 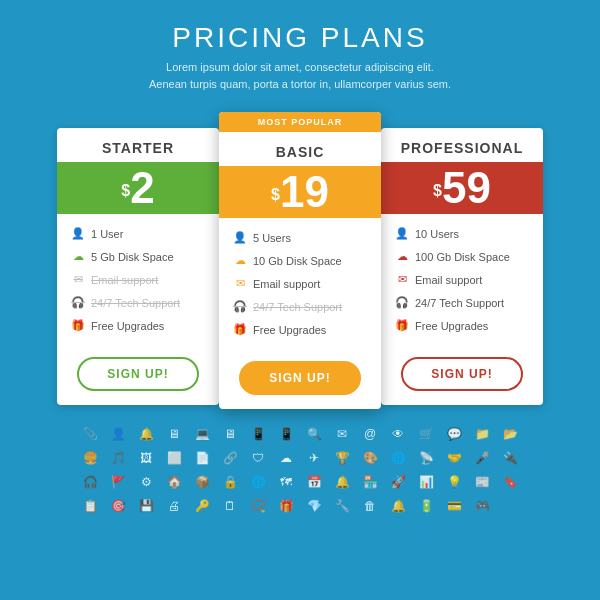 I want to click on icon-cell: 💬, so click(x=454, y=434).